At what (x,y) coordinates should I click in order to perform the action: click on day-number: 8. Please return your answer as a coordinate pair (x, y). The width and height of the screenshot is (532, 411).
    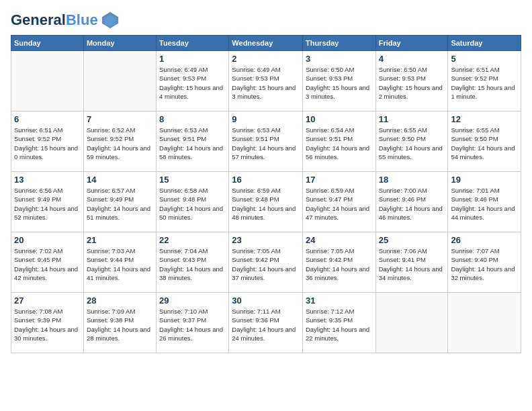
    Looking at the image, I should click on (192, 120).